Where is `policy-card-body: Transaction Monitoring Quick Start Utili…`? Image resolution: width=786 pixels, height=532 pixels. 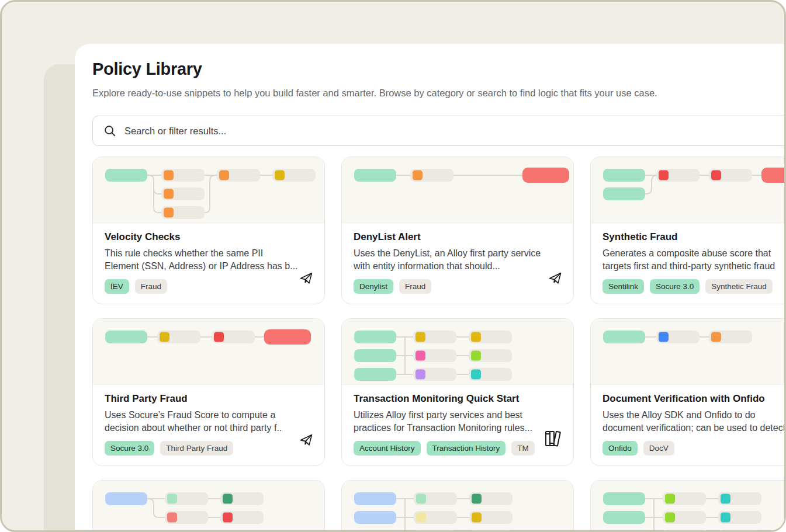 policy-card-body: Transaction Monitoring Quick Start Utili… is located at coordinates (458, 420).